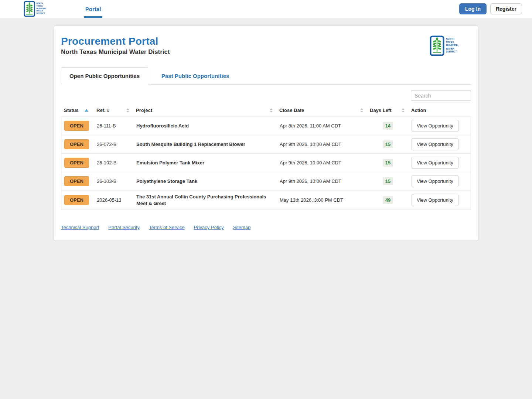  What do you see at coordinates (266, 46) in the screenshot?
I see `card-header: Procurement Portal North Texas Municipal…` at bounding box center [266, 46].